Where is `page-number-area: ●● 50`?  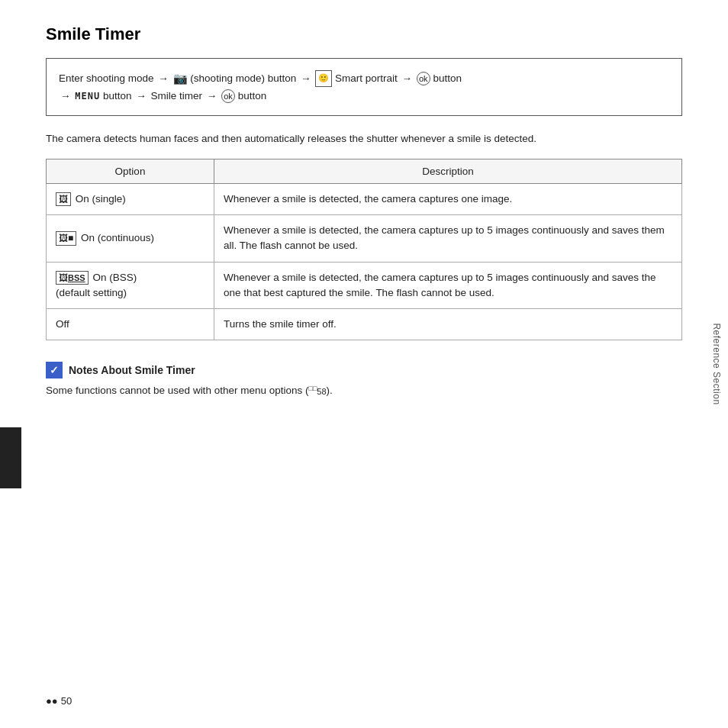 page-number-area: ●● 50 is located at coordinates (59, 701).